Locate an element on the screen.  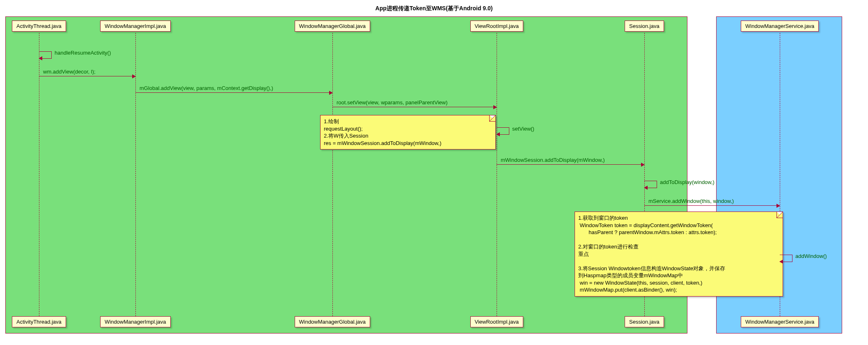
participant-p3-bottom: ViewRootImpl.java is located at coordinates (497, 322).